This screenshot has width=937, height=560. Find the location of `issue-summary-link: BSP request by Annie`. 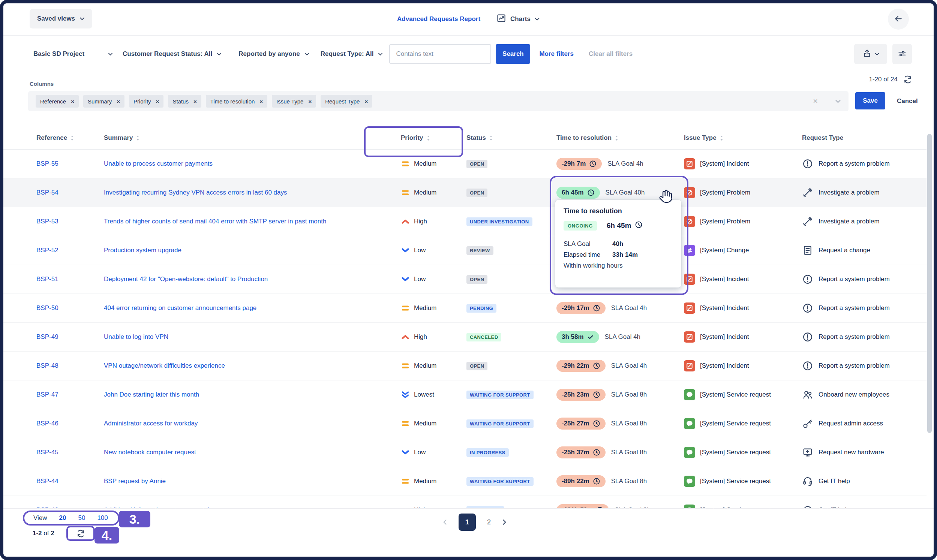

issue-summary-link: BSP request by Annie is located at coordinates (135, 481).